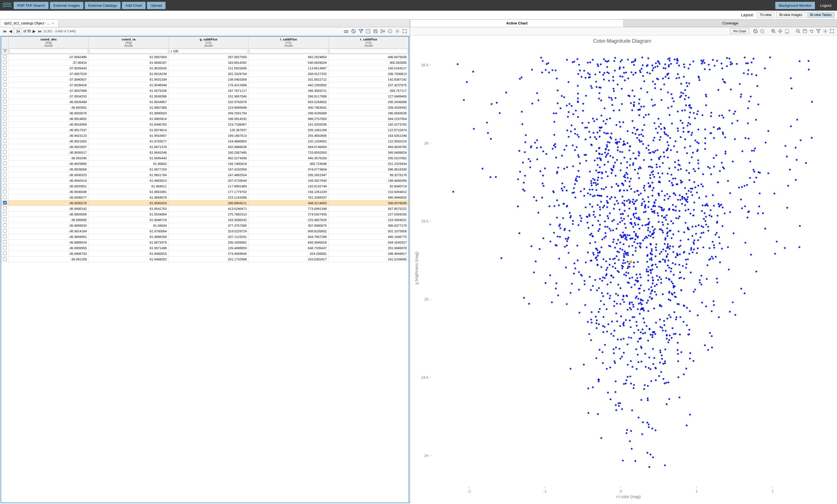  I want to click on nav-external-catalogs: External Catalogs, so click(103, 5).